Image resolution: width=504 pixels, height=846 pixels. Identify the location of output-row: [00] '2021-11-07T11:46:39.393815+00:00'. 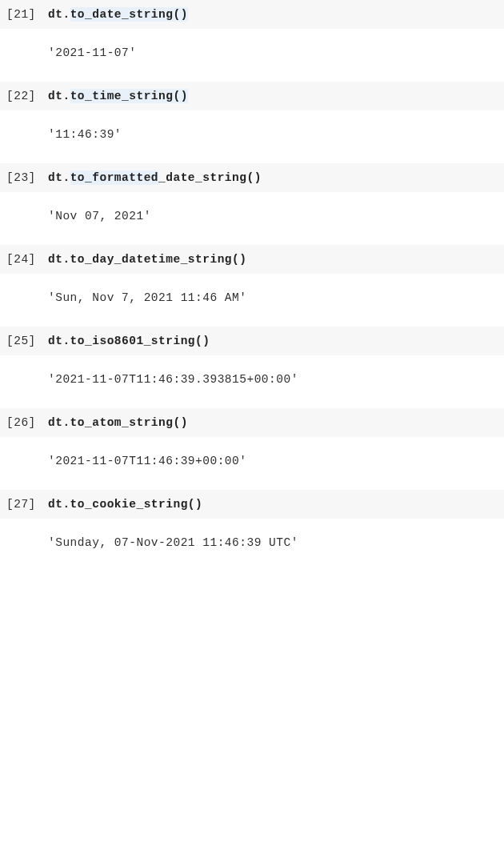
(252, 382).